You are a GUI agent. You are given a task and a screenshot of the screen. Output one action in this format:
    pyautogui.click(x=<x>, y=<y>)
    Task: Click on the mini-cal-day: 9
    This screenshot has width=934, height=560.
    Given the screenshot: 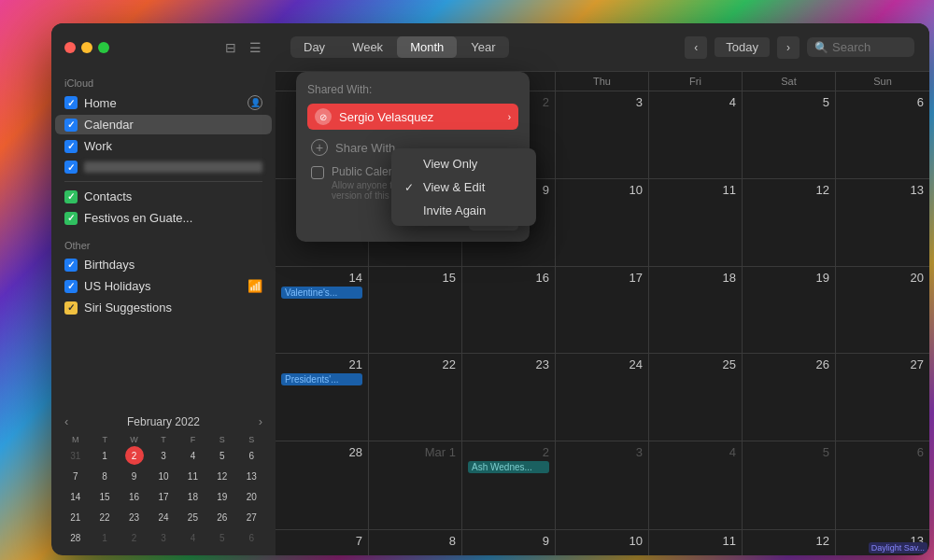 What is the action you would take?
    pyautogui.click(x=134, y=476)
    